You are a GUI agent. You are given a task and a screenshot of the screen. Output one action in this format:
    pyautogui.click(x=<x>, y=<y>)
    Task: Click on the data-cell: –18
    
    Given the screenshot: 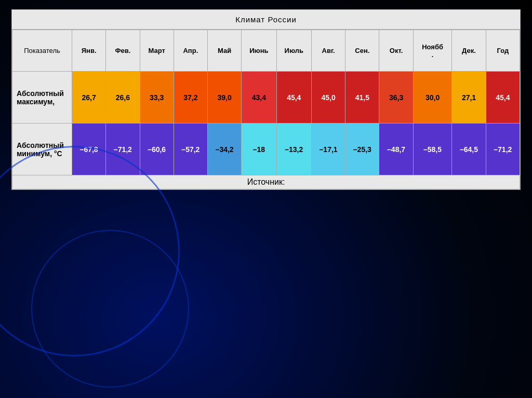 What is the action you would take?
    pyautogui.click(x=259, y=149)
    